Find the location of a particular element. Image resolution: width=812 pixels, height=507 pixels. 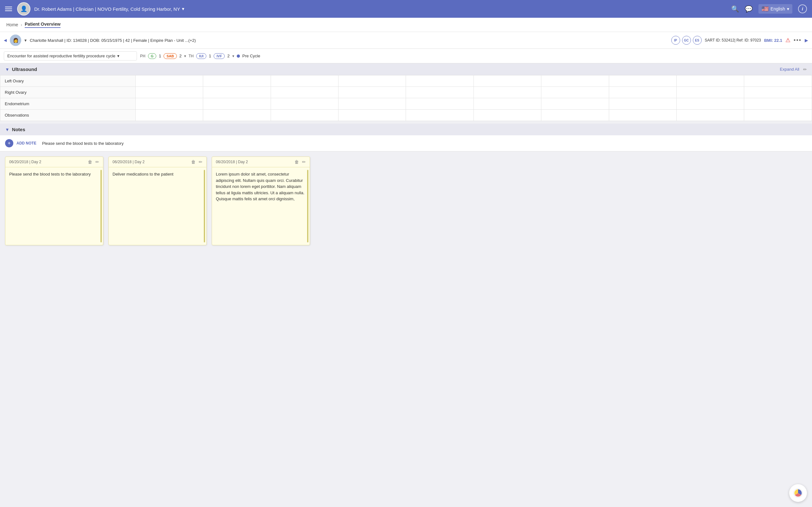

breadcrumb-home: Home is located at coordinates (12, 25).